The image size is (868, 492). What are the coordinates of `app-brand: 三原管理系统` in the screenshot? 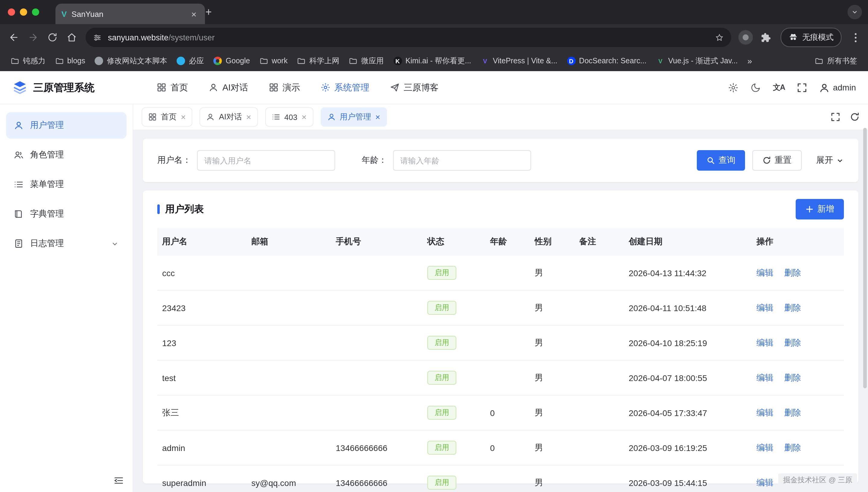 It's located at (76, 88).